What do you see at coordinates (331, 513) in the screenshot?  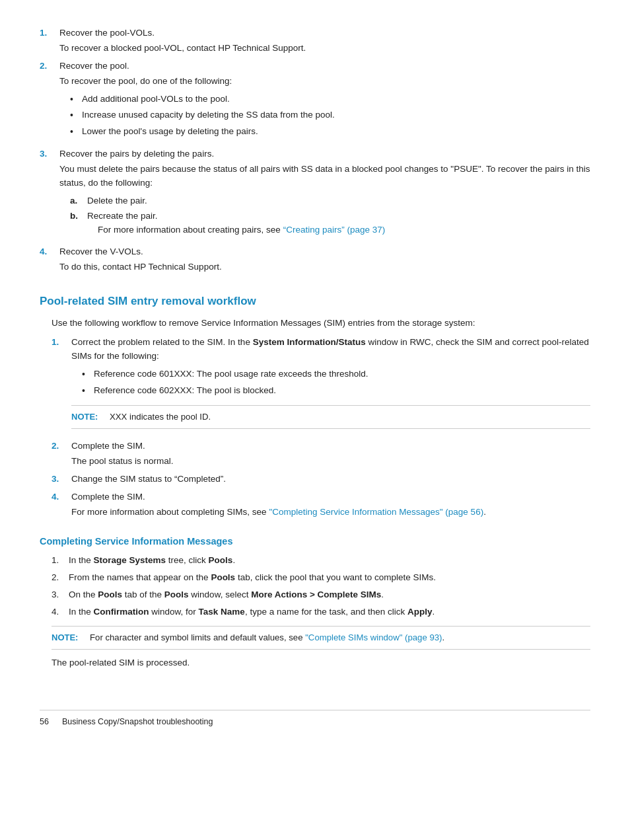 I see `step-sub: For more information about completing SI…` at bounding box center [331, 513].